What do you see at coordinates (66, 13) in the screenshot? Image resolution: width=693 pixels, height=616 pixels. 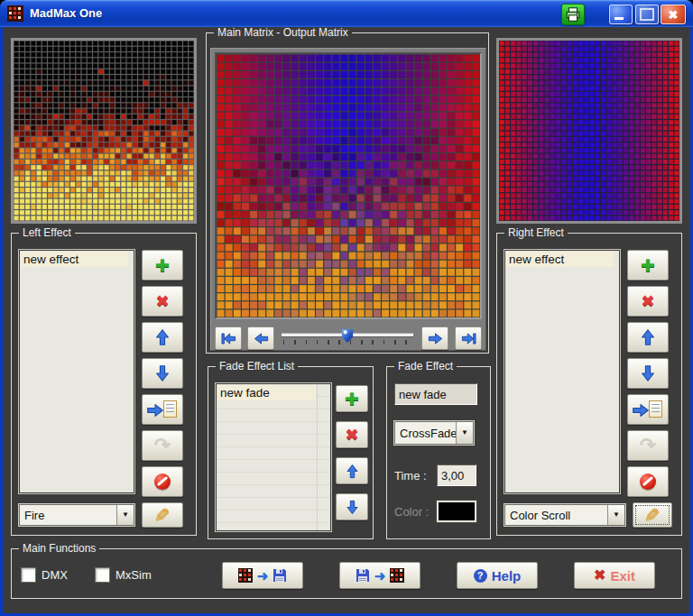 I see `window-title: MadMax One` at bounding box center [66, 13].